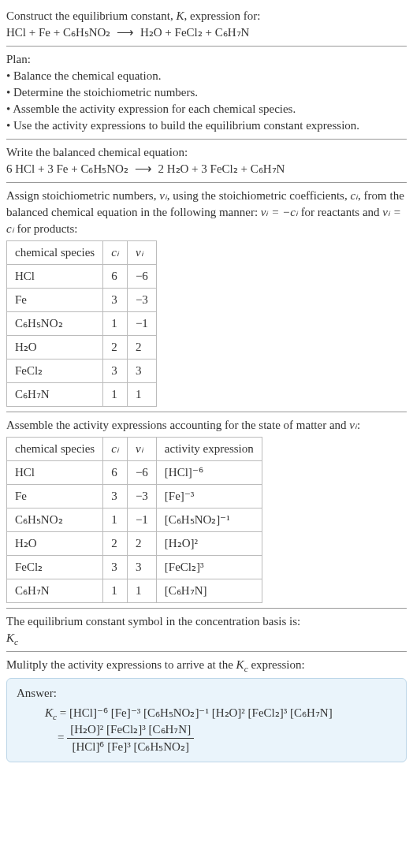 The height and width of the screenshot is (868, 413). I want to click on cell-nu: 2, so click(142, 544).